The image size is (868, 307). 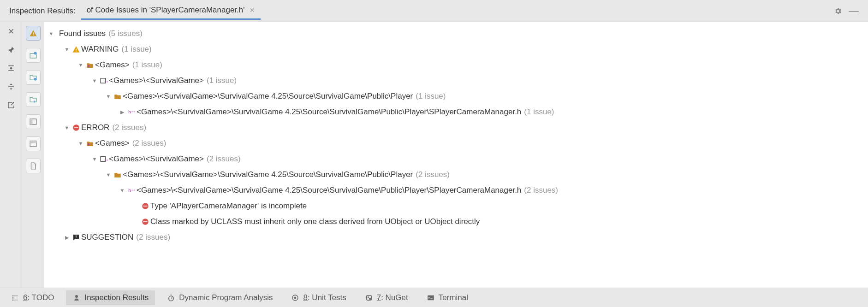 I want to click on tree-root: ▼ Found issues (5 issues), so click(x=458, y=34).